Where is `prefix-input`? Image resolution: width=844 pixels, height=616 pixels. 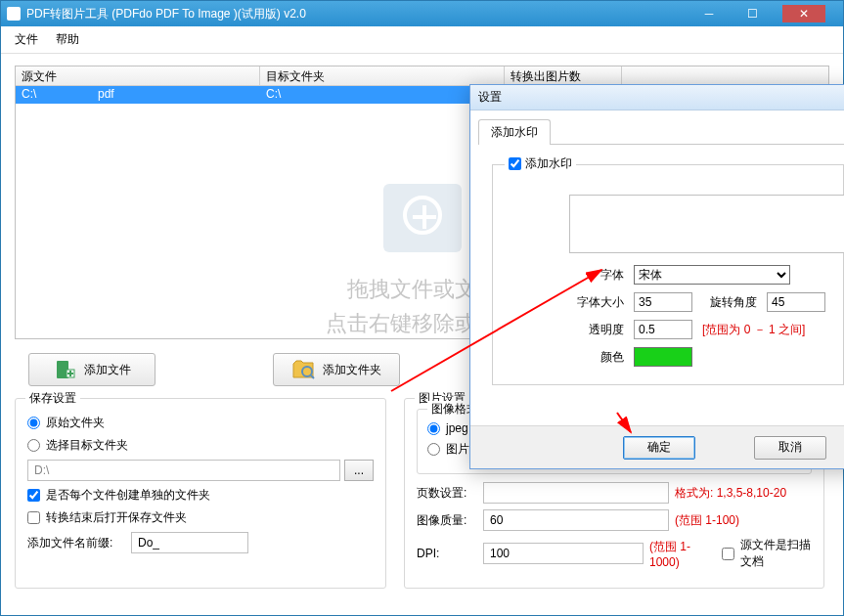 prefix-input is located at coordinates (190, 543).